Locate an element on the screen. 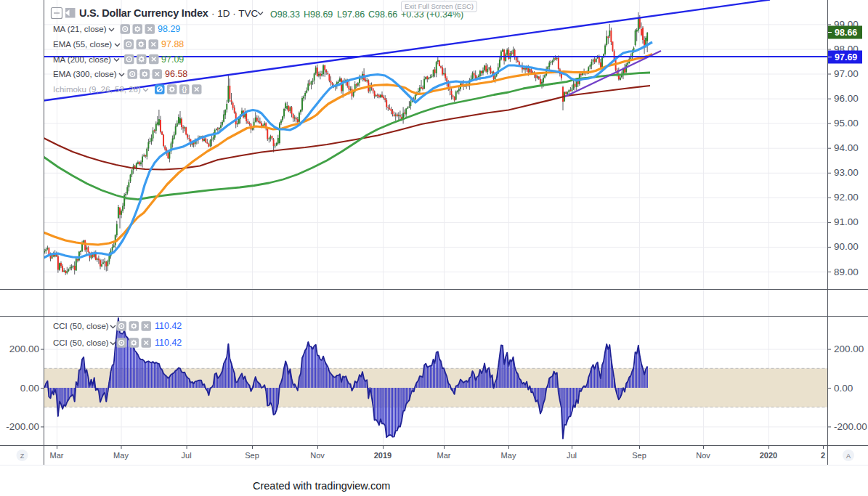 This screenshot has width=868, height=496. svg-text: 96.58 is located at coordinates (176, 74).